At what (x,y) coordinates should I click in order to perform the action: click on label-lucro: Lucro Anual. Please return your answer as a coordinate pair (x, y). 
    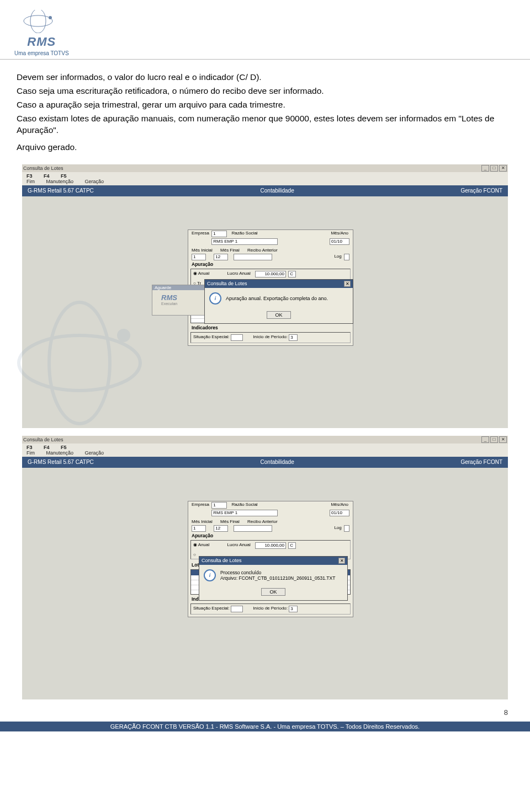
    Looking at the image, I should click on (239, 274).